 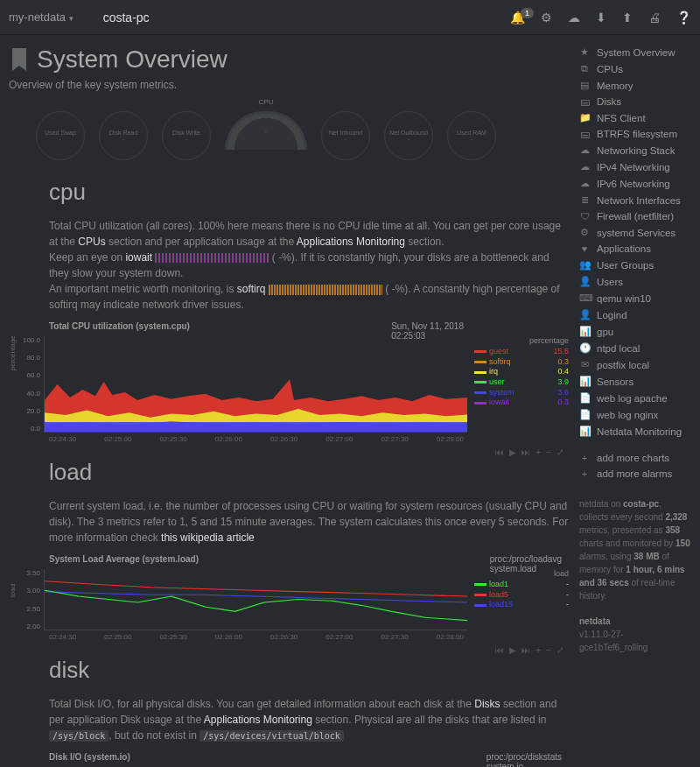 What do you see at coordinates (309, 326) in the screenshot?
I see `chart-title: Total CPU utilization (system.cpu)` at bounding box center [309, 326].